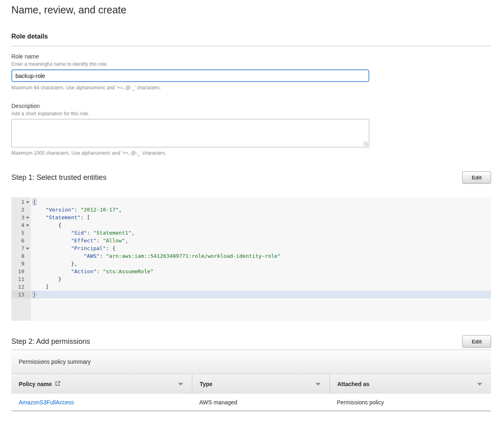 The image size is (504, 421). What do you see at coordinates (251, 153) in the screenshot?
I see `description-constraint: Maximum 1000 characters. Use alphanumeri…` at bounding box center [251, 153].